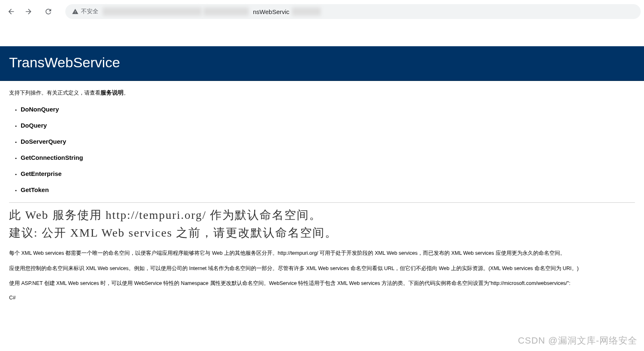 Image resolution: width=644 pixels, height=351 pixels. I want to click on operation-label: DoQuery, so click(34, 126).